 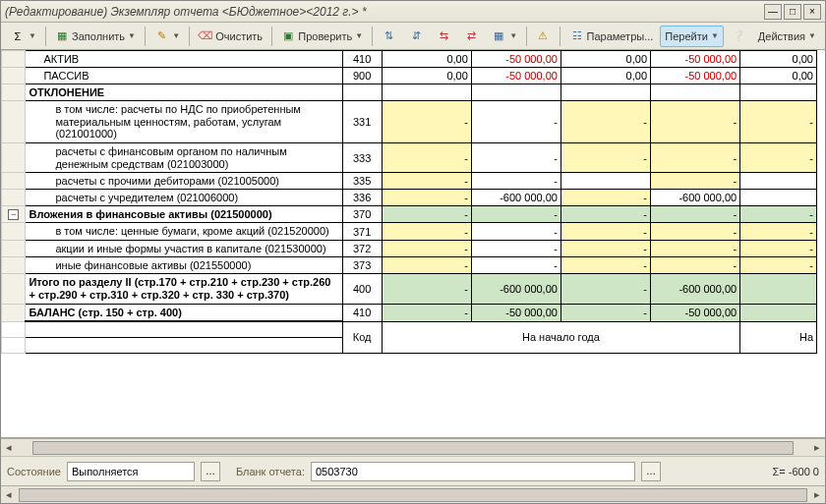 What do you see at coordinates (416, 36) in the screenshot?
I see `tool-a2: ⇵` at bounding box center [416, 36].